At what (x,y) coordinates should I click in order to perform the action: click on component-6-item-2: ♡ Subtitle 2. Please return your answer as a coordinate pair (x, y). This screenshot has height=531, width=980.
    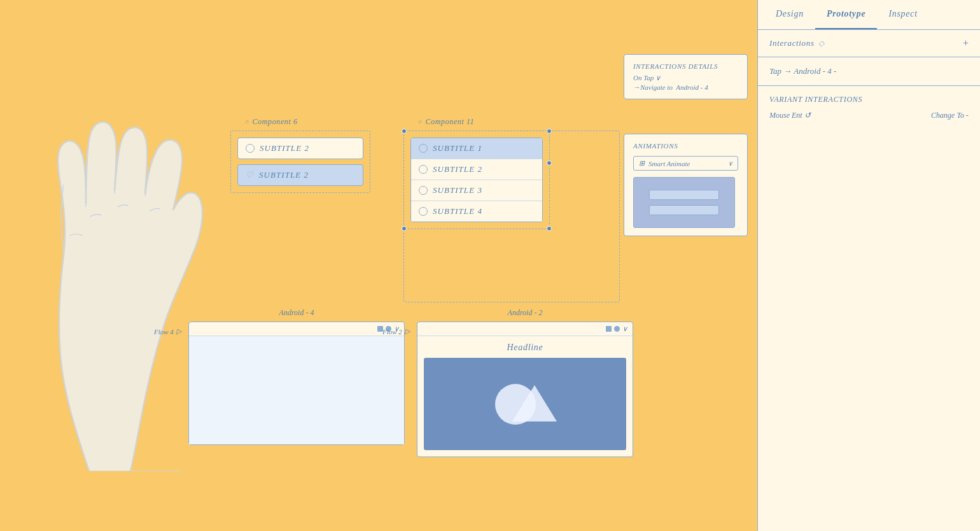
    Looking at the image, I should click on (300, 175).